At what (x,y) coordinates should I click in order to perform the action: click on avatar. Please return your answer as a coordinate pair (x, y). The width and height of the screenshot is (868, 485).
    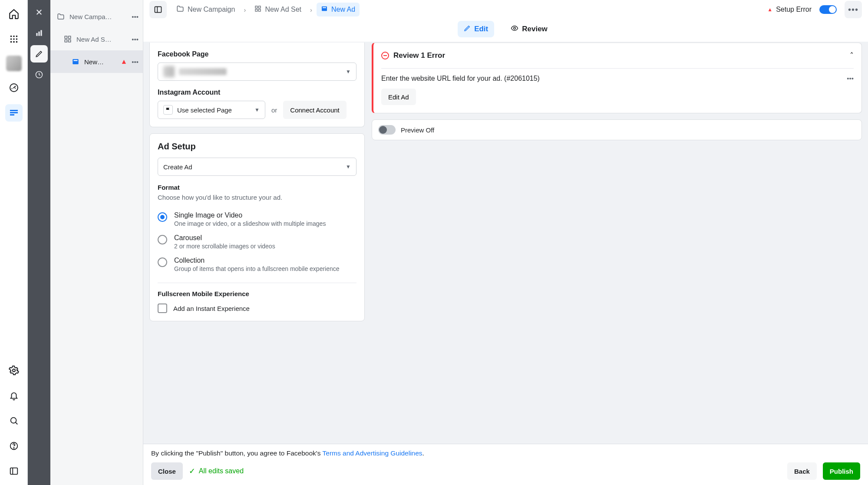
    Looking at the image, I should click on (14, 63).